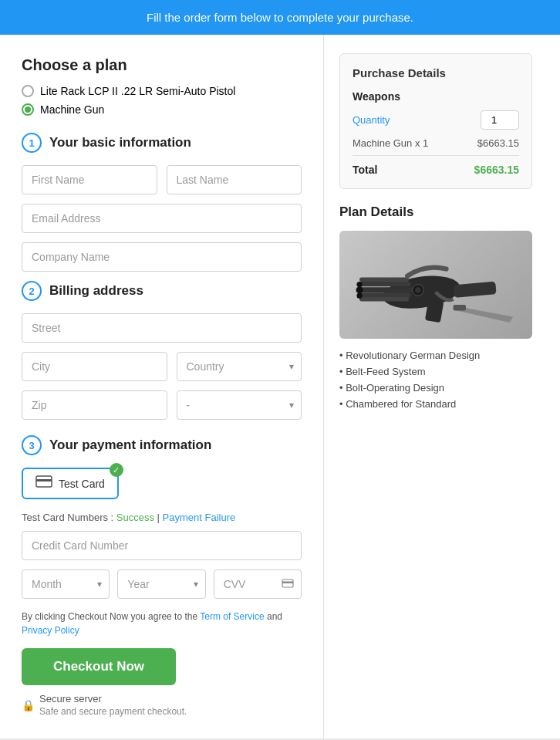  I want to click on terms-text: By clicking Checkout Now you agree to th…, so click(162, 623).